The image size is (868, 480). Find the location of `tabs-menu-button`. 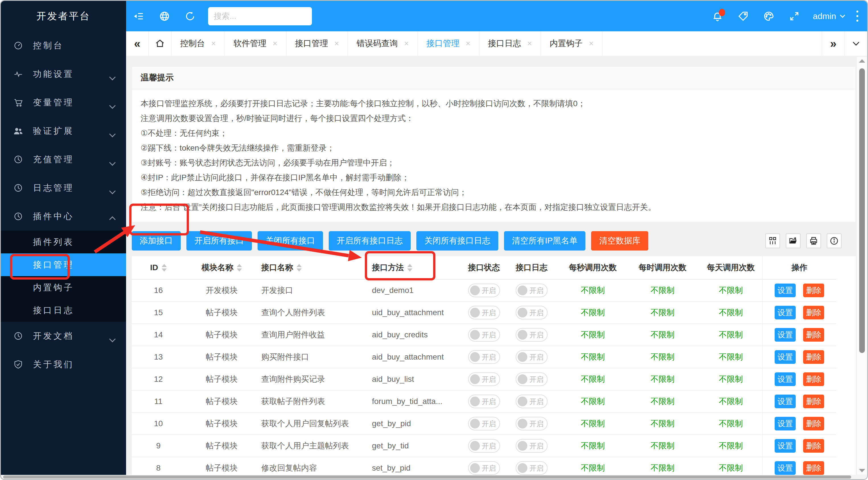

tabs-menu-button is located at coordinates (856, 44).